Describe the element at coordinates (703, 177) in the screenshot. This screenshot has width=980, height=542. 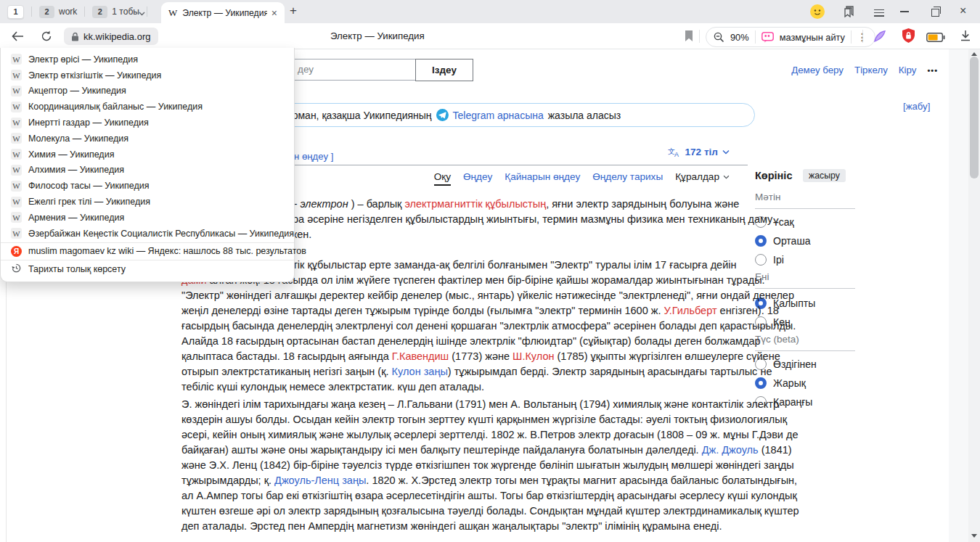
I see `tab-Құралдар: Құралдар` at that location.